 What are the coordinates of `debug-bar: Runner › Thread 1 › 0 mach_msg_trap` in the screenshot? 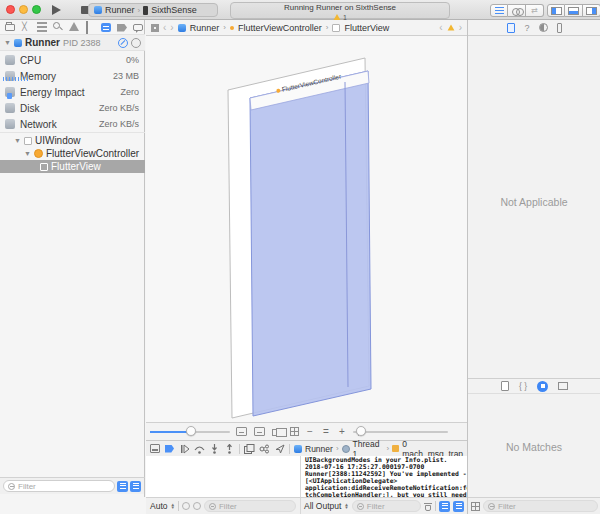 It's located at (306, 448).